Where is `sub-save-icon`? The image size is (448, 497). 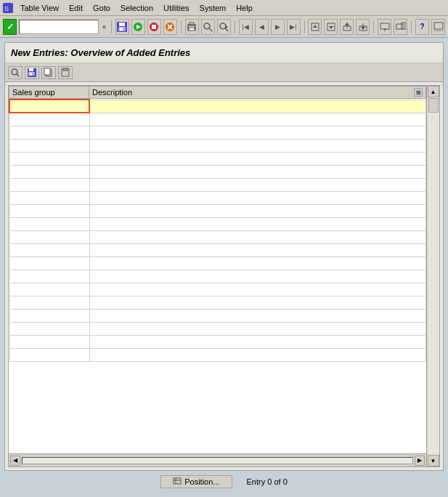 sub-save-icon is located at coordinates (32, 73).